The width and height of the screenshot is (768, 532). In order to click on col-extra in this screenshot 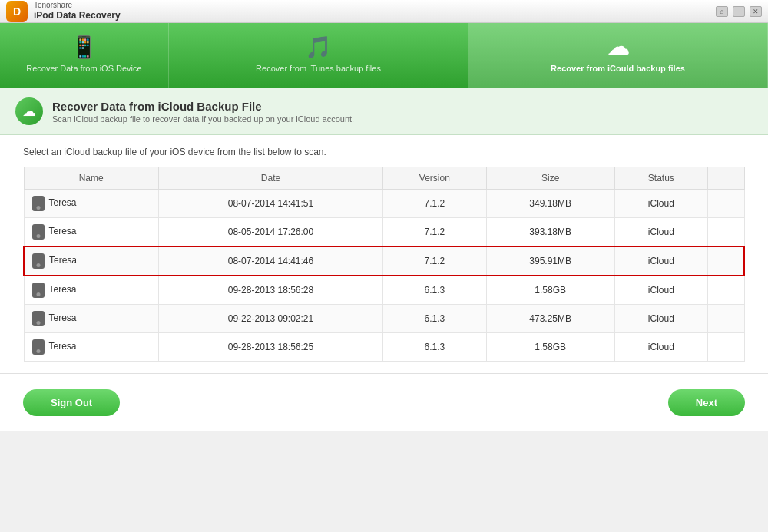, I will do `click(727, 178)`.